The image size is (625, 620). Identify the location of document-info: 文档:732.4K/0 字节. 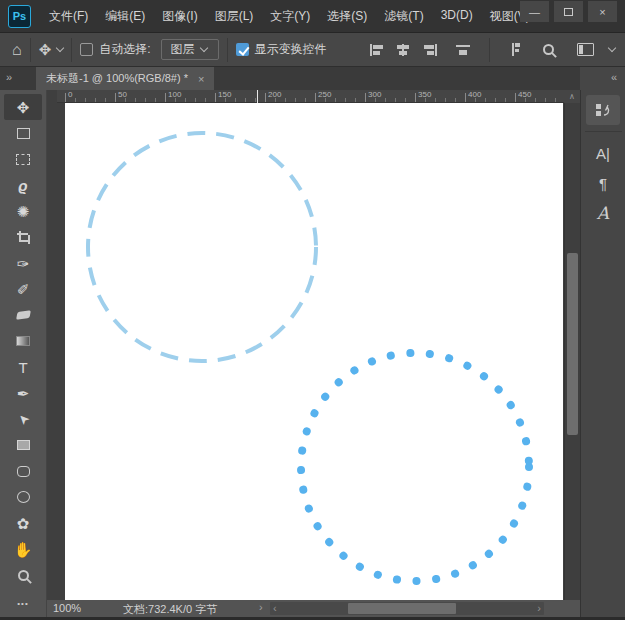
(170, 610).